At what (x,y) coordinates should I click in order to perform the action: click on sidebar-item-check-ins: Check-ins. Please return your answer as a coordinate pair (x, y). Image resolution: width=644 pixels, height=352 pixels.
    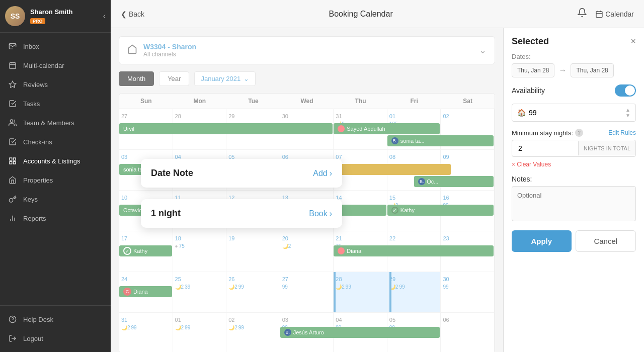
    Looking at the image, I should click on (55, 142).